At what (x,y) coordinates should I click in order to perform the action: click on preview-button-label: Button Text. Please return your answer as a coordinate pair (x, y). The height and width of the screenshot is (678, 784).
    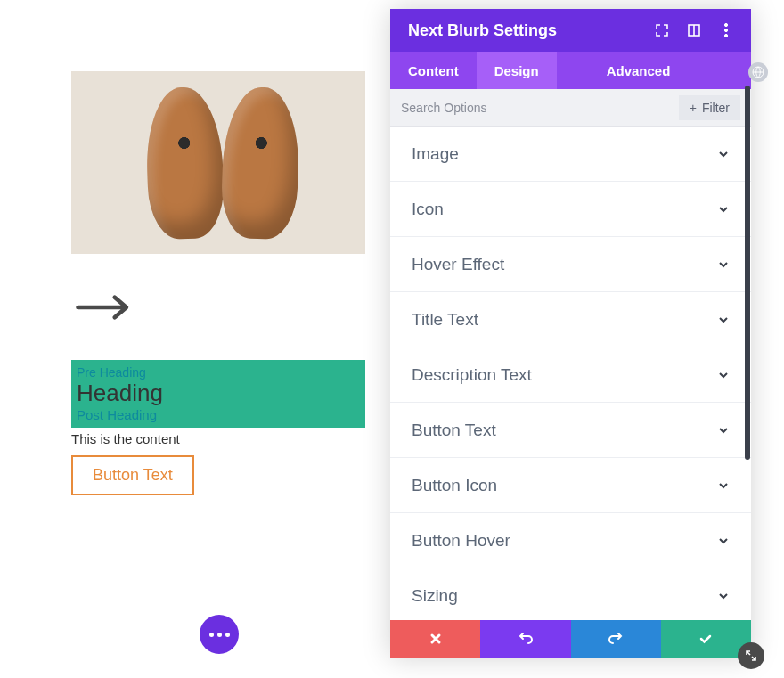
    Looking at the image, I should click on (133, 475).